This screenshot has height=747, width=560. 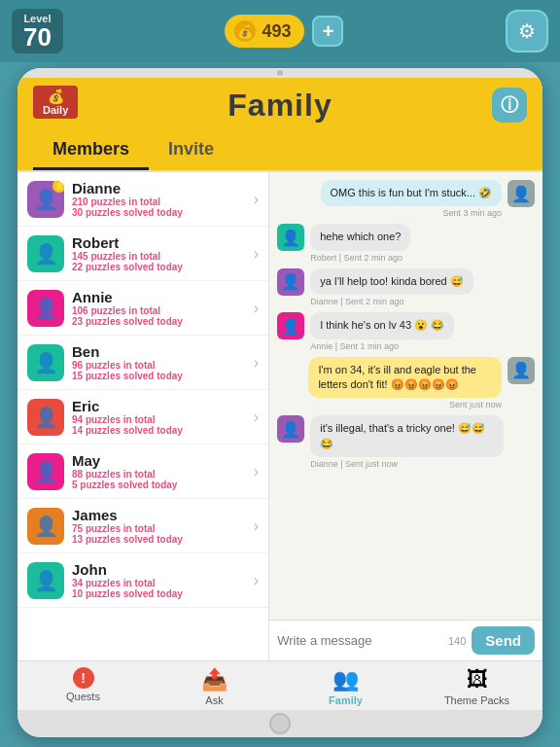 What do you see at coordinates (191, 151) in the screenshot?
I see `tab-invite: Invite` at bounding box center [191, 151].